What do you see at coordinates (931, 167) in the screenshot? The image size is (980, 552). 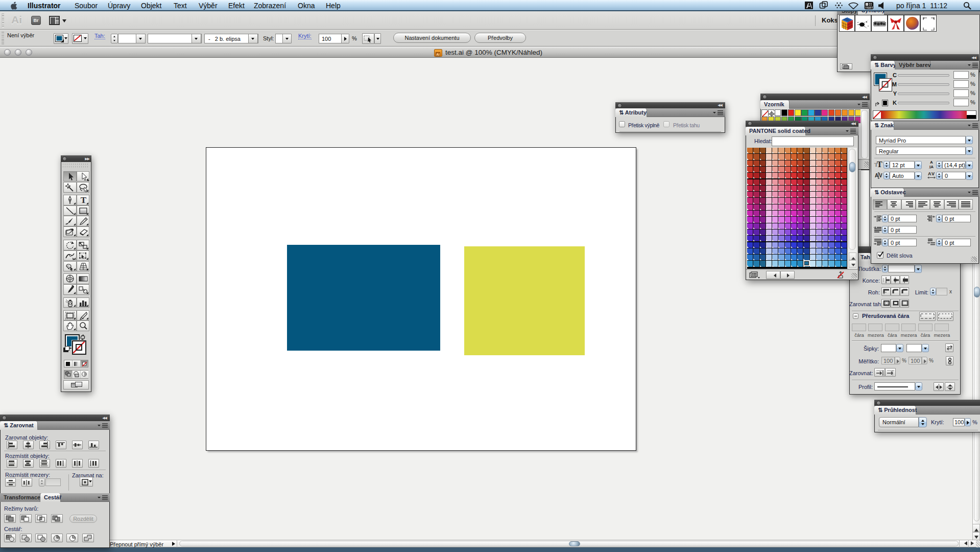 I see `svg-text: I̲A` at bounding box center [931, 167].